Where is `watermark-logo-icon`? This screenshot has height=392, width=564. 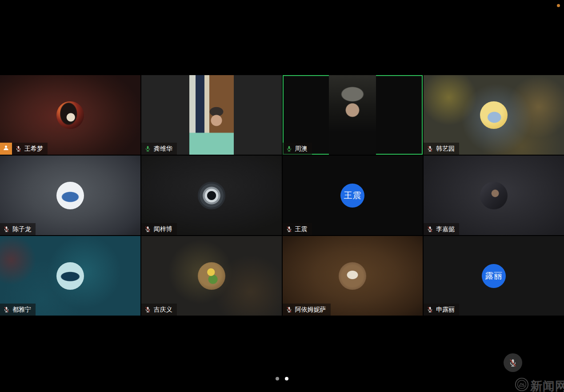 watermark-logo-icon is located at coordinates (522, 384).